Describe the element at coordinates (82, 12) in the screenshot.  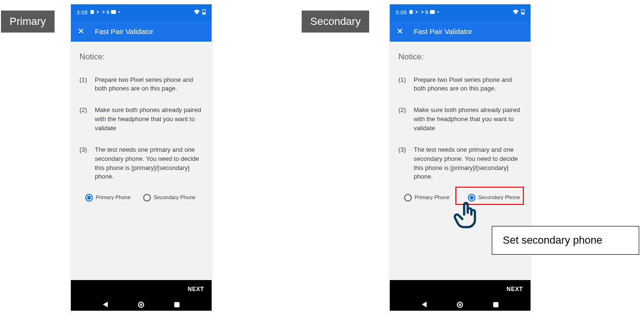
I see `clock: 3:08` at that location.